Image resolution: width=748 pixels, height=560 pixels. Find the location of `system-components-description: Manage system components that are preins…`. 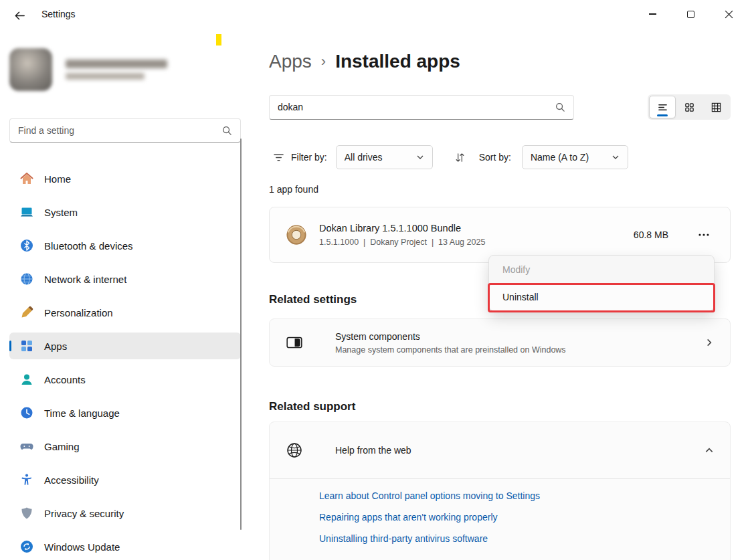

system-components-description: Manage system components that are preins… is located at coordinates (451, 350).